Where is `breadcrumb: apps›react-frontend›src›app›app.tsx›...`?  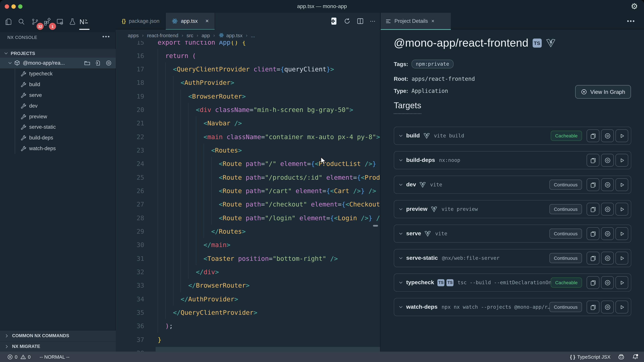
breadcrumb: apps›react-frontend›src›app›app.tsx›... is located at coordinates (248, 35).